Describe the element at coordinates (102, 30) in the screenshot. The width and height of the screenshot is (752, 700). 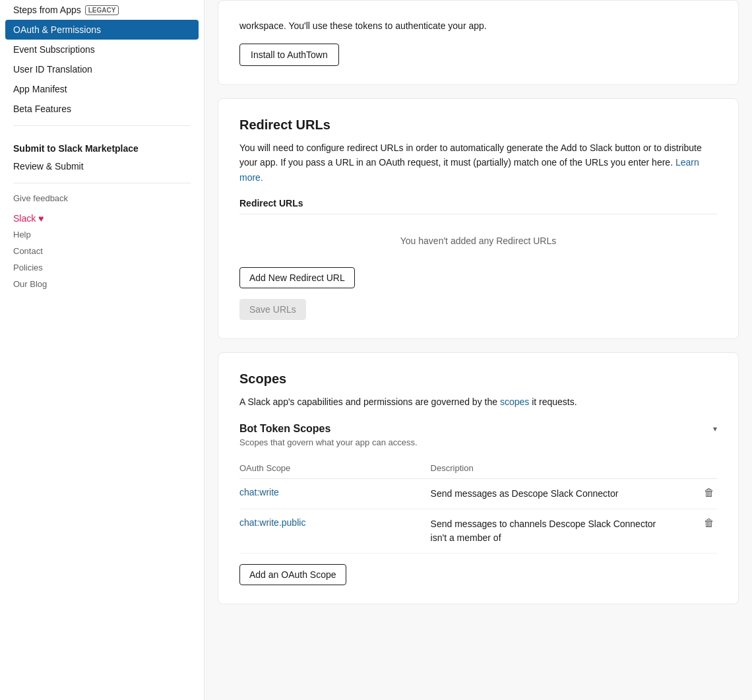
I see `sidebar-item-oauth-permissions: OAuth & Permissions` at that location.